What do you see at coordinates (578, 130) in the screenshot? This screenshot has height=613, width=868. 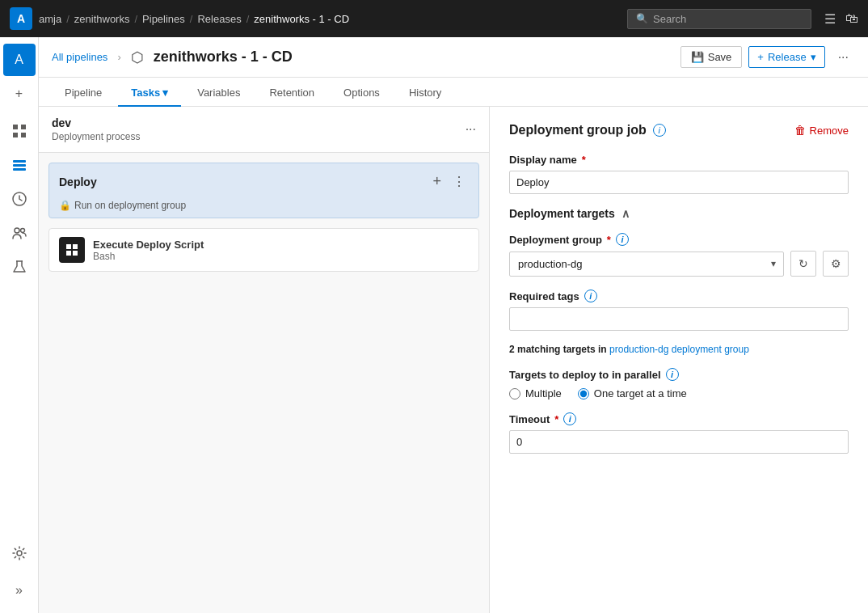 I see `right-panel-title: Deployment group job` at bounding box center [578, 130].